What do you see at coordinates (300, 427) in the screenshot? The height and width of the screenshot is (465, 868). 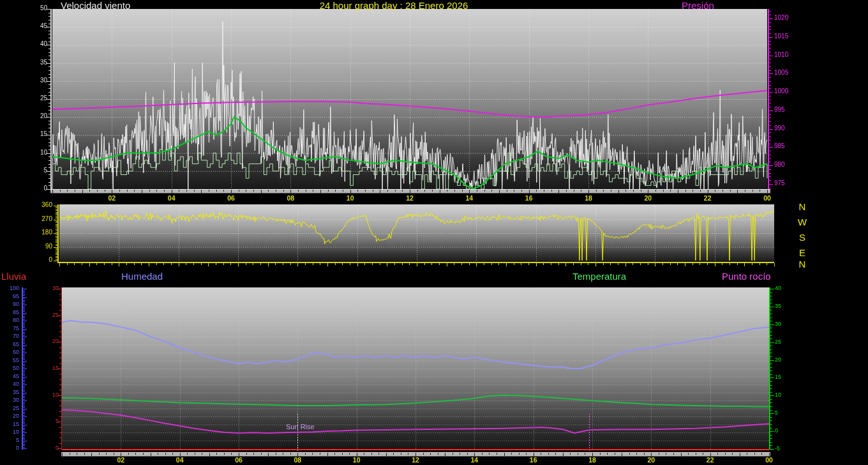 I see `sun-rise-label: Sun Rise` at bounding box center [300, 427].